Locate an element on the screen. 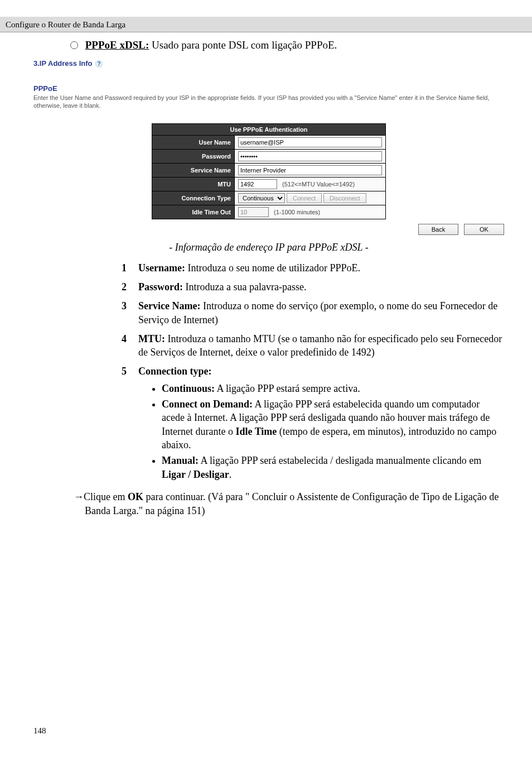 This screenshot has width=532, height=758. radio-icon is located at coordinates (74, 45).